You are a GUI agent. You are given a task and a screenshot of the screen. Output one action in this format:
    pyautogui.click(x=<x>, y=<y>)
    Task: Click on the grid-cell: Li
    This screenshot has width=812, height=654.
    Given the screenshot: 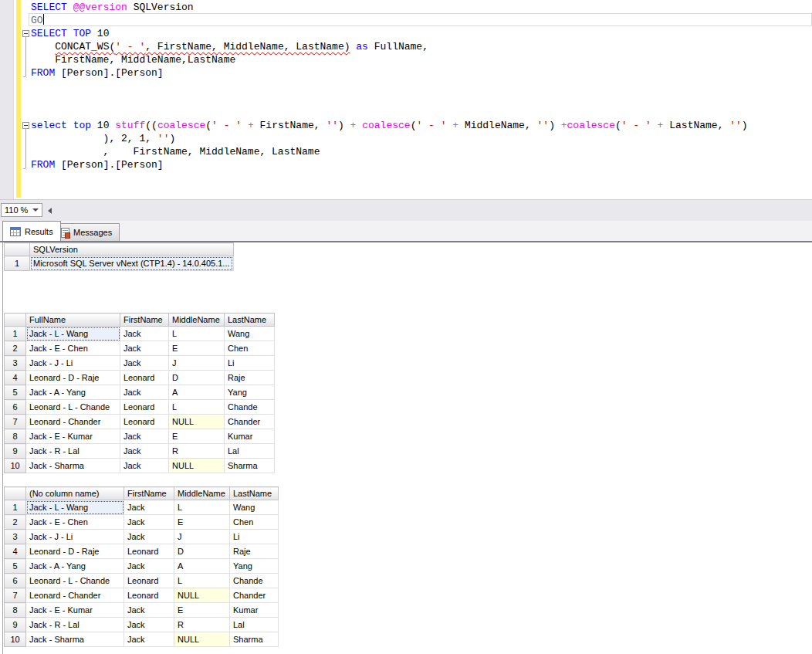 What is the action you would take?
    pyautogui.click(x=255, y=537)
    